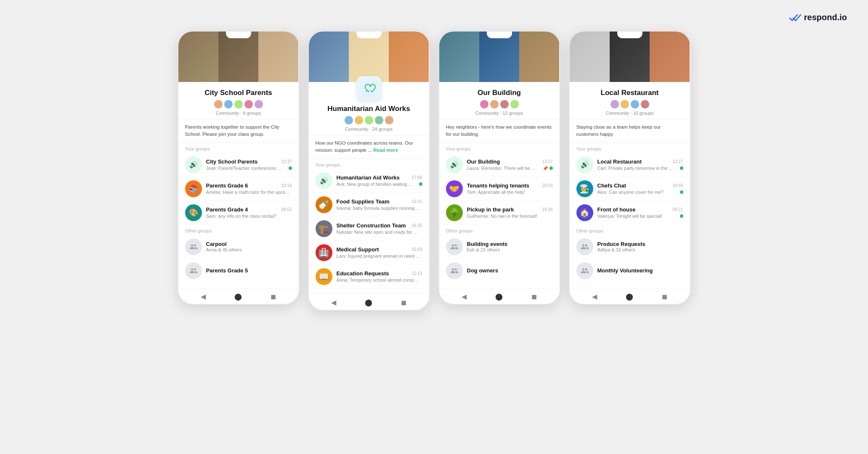 The image size is (868, 454). I want to click on chat-item: 🎨 Parents Grade 4 08:52 Sam: any info on…, so click(239, 213).